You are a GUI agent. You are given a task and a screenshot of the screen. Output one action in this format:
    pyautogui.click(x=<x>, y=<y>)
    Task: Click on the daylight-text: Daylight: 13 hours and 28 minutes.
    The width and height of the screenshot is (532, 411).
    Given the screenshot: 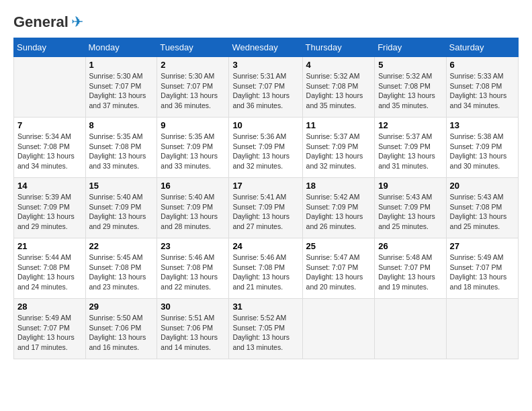 What is the action you would take?
    pyautogui.click(x=193, y=222)
    